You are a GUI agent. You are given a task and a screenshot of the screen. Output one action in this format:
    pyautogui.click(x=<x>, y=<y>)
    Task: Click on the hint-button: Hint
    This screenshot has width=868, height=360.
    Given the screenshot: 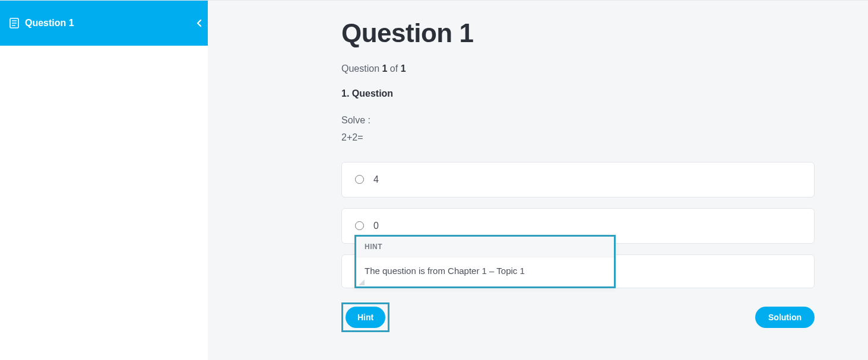 What is the action you would take?
    pyautogui.click(x=366, y=317)
    